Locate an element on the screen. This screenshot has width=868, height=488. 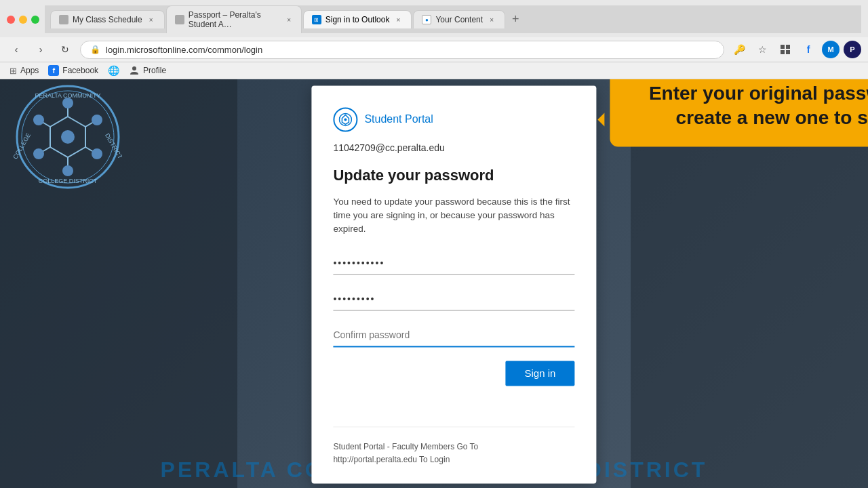
current-password-input is located at coordinates (454, 264).